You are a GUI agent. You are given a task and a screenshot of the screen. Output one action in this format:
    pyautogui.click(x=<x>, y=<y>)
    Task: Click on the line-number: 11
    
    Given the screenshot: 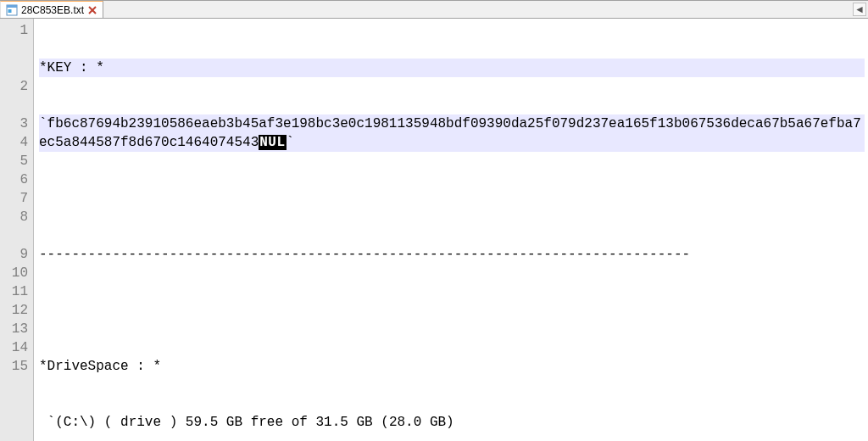 What is the action you would take?
    pyautogui.click(x=14, y=292)
    